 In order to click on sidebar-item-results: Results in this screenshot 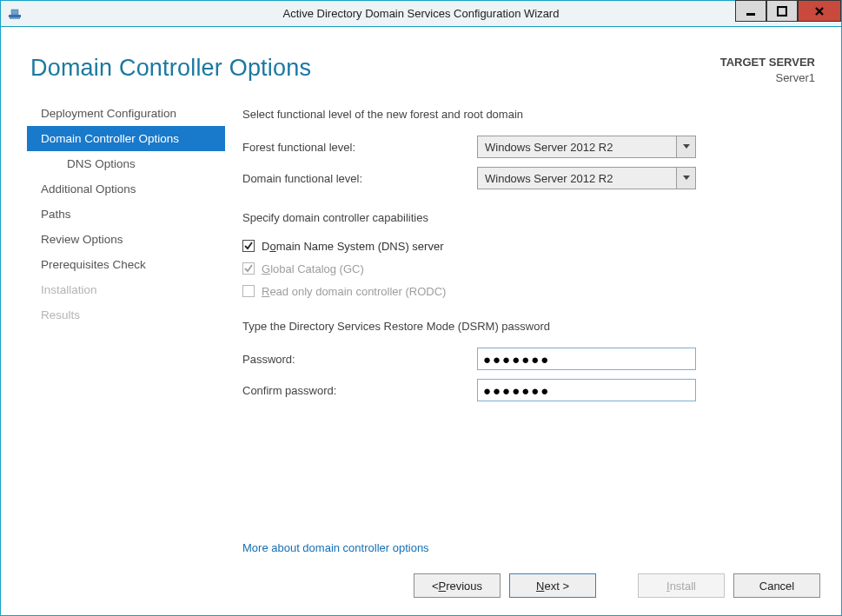, I will do `click(126, 315)`.